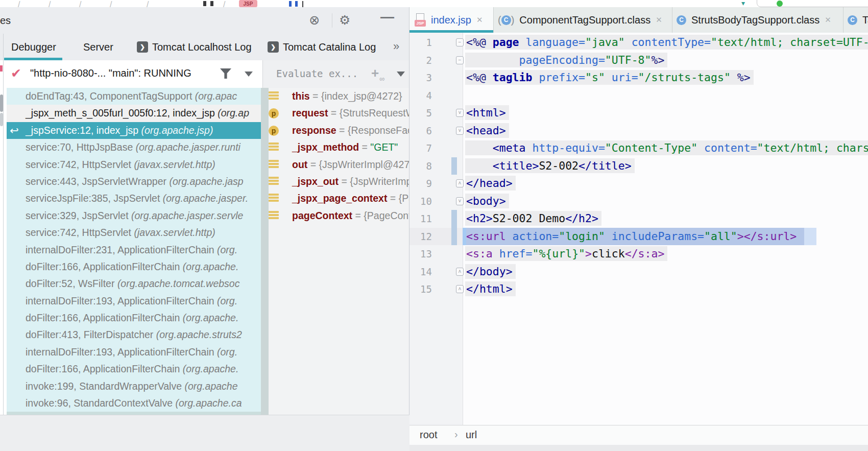 Image resolution: width=868 pixels, height=451 pixels. What do you see at coordinates (628, 60) in the screenshot?
I see `code-token: "UTF-8"` at bounding box center [628, 60].